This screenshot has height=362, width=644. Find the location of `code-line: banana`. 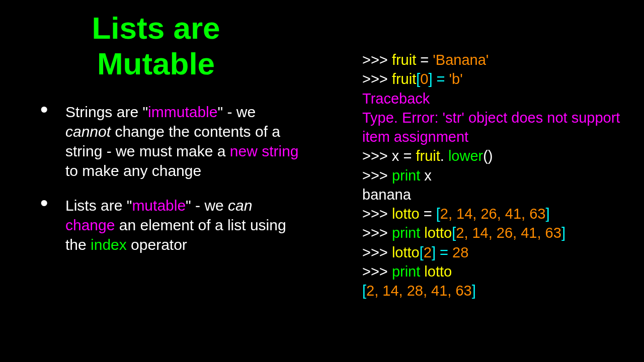

code-line: banana is located at coordinates (493, 195).